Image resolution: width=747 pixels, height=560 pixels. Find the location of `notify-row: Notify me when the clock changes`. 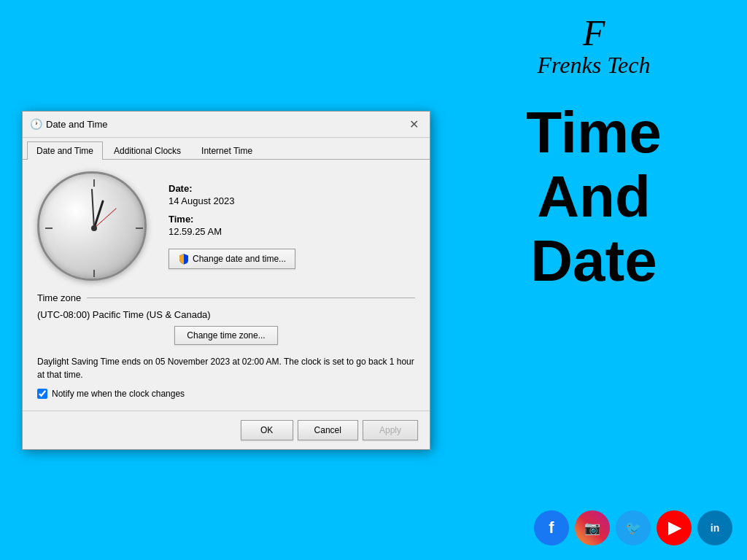

notify-row: Notify me when the clock changes is located at coordinates (226, 394).